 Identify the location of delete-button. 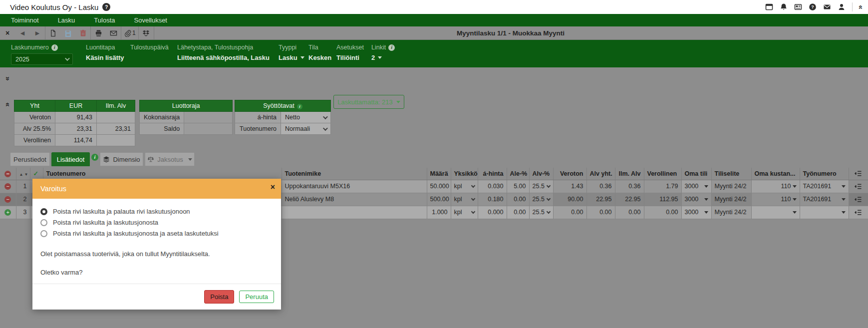
(83, 33).